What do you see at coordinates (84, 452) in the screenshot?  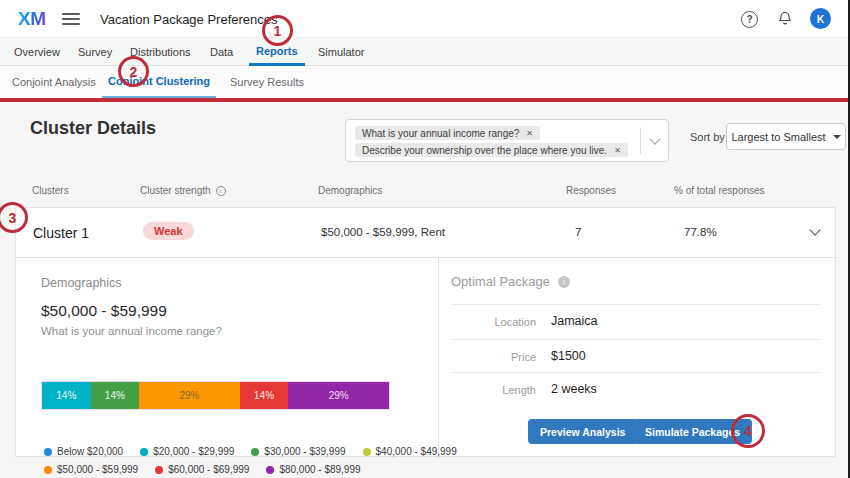 I see `legend-item: Below $20,000` at bounding box center [84, 452].